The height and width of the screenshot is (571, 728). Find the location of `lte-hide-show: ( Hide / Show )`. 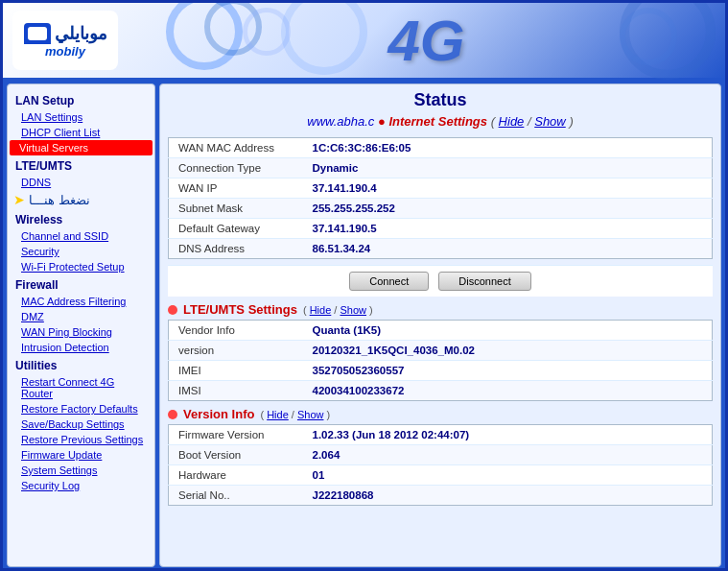

lte-hide-show: ( Hide / Show ) is located at coordinates (338, 310).